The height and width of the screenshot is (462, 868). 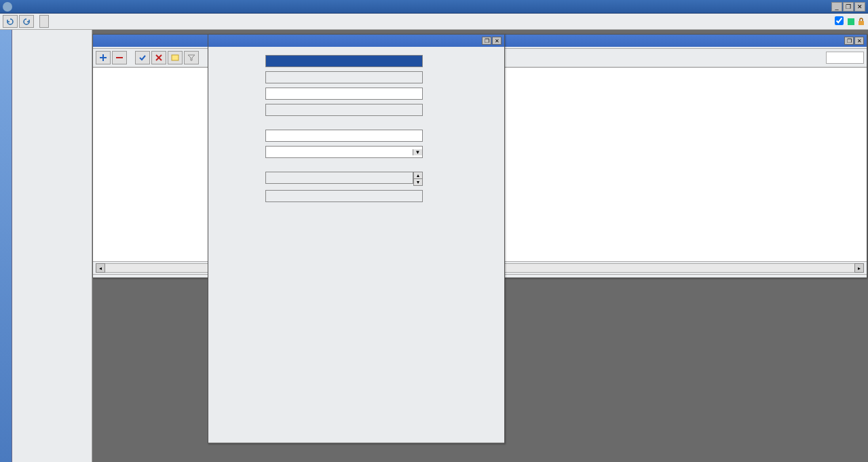 What do you see at coordinates (44, 22) in the screenshot?
I see `safe-mode-button` at bounding box center [44, 22].